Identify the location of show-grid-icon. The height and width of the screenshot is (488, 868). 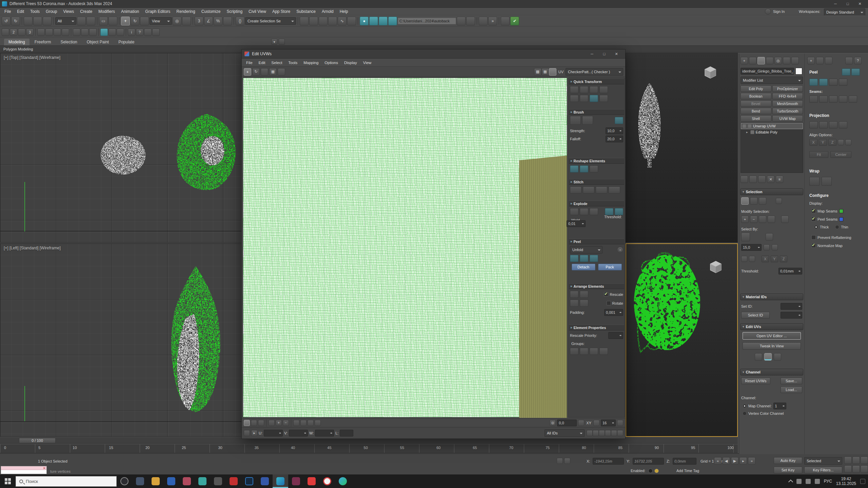
(553, 72).